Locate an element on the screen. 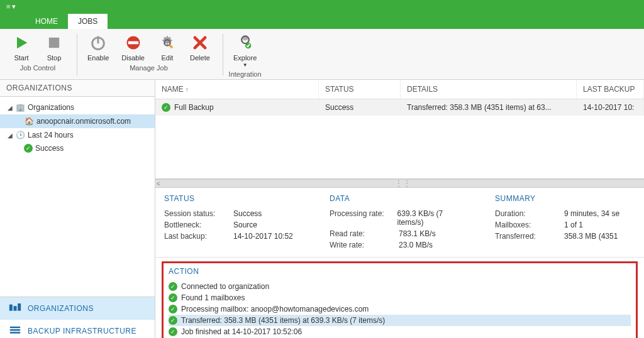 This screenshot has height=338, width=644. delete-button: Delete is located at coordinates (200, 47).